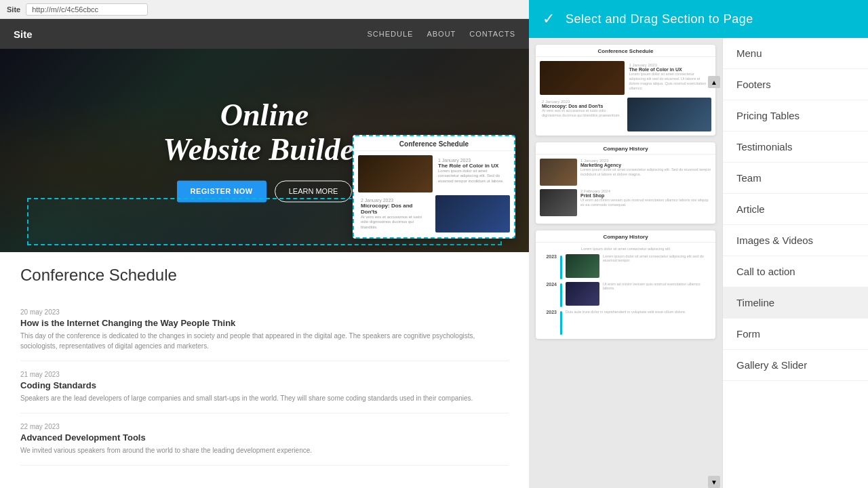 The height and width of the screenshot is (488, 868). What do you see at coordinates (264, 312) in the screenshot?
I see `article-date: 20 may 2023` at bounding box center [264, 312].